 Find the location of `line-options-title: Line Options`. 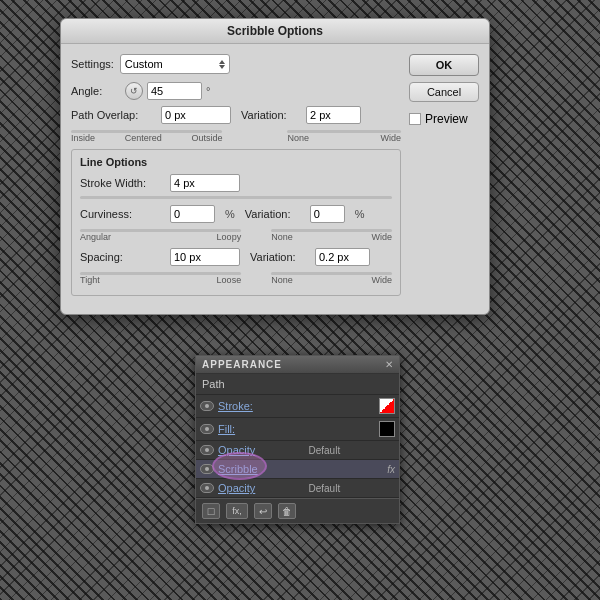

line-options-title: Line Options is located at coordinates (236, 162).